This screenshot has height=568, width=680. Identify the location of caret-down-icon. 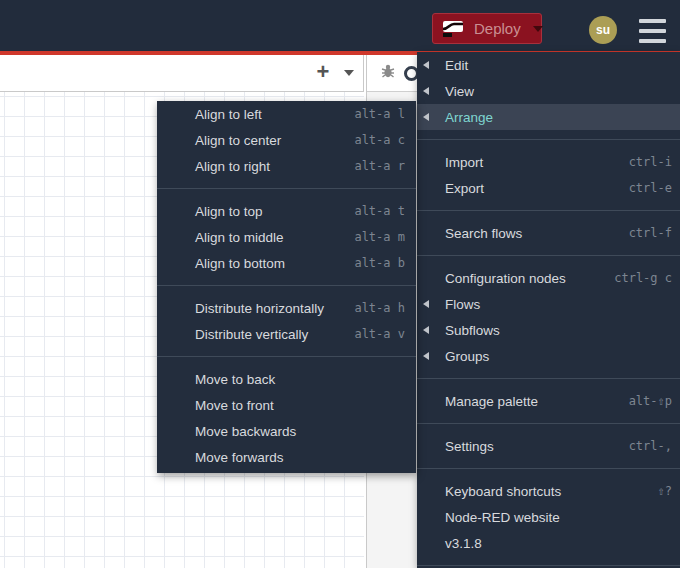
(349, 73).